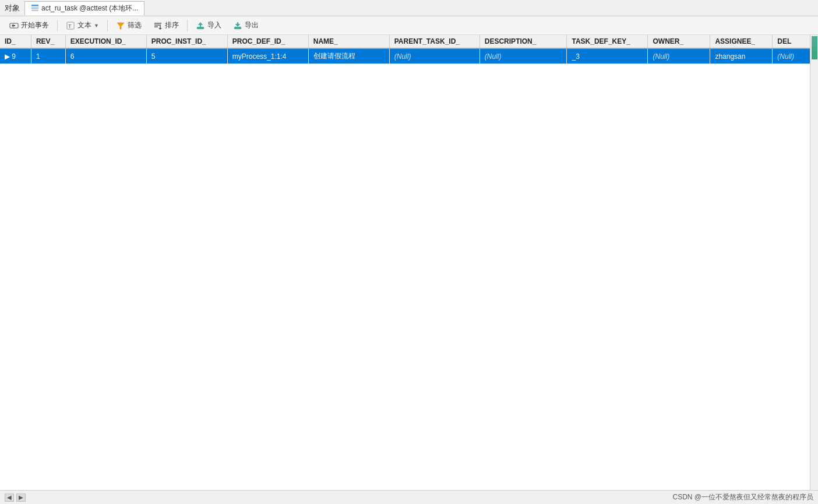 This screenshot has width=818, height=504. Describe the element at coordinates (409, 497) in the screenshot. I see `status-bar: ◀ ▶ CSDN @一位不爱熬夜但又经常熬夜的程序员` at that location.